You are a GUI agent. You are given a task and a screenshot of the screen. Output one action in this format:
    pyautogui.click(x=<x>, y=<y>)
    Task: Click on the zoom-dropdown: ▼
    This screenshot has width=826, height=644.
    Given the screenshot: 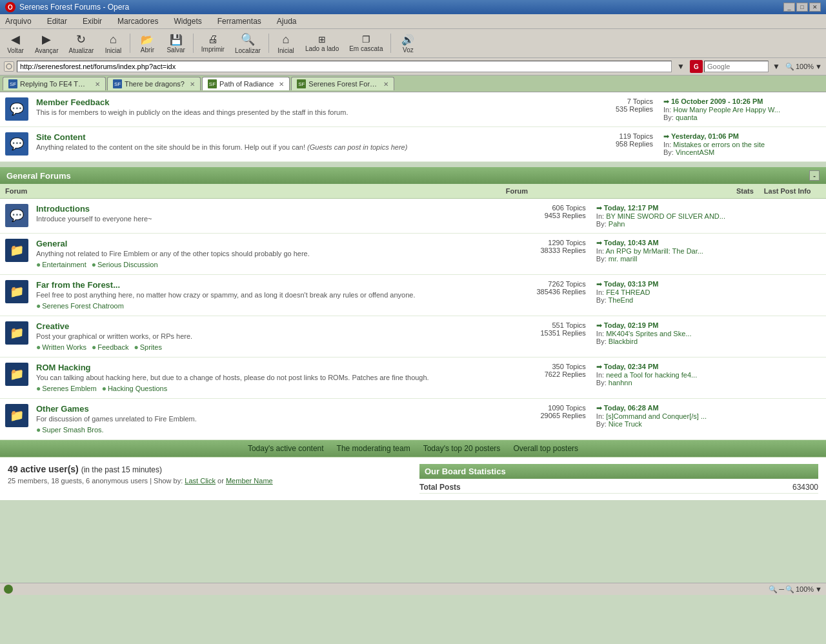 What is the action you would take?
    pyautogui.click(x=818, y=66)
    